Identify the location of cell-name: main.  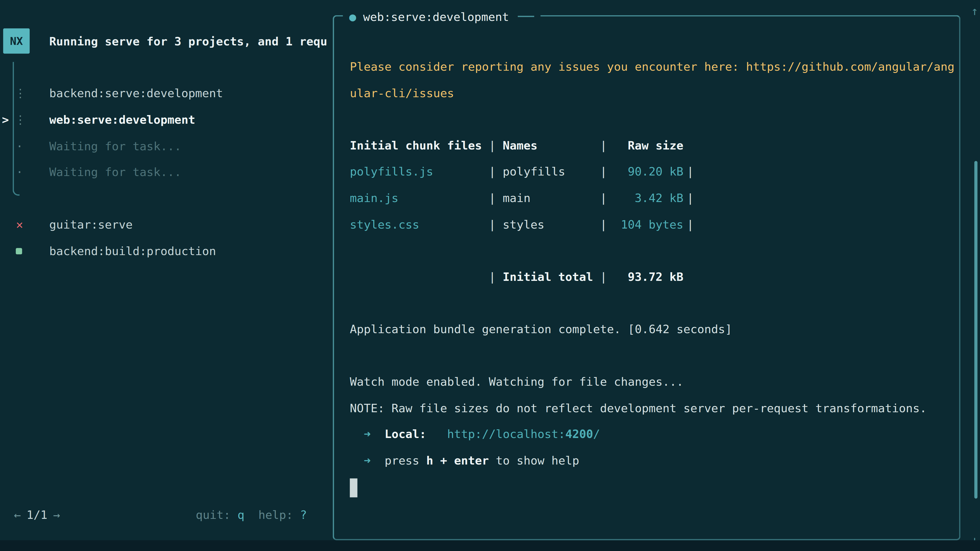
(552, 198).